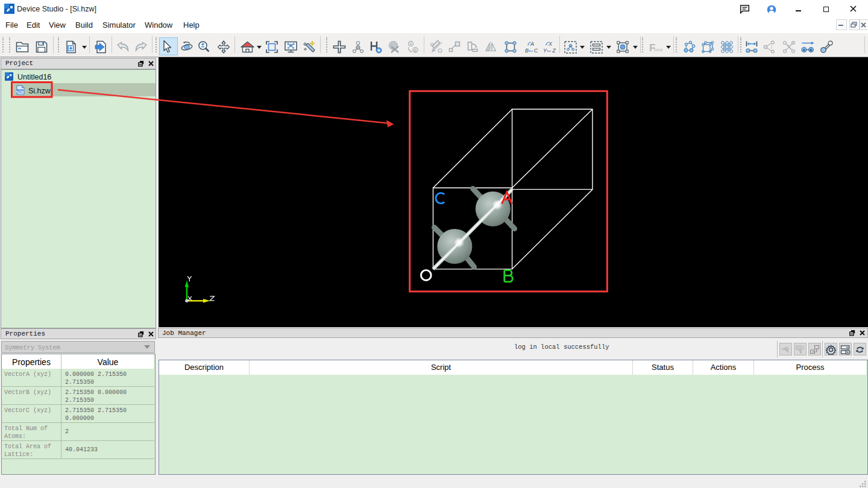 This screenshot has height=488, width=868. What do you see at coordinates (553, 51) in the screenshot?
I see `svg-text: Z` at bounding box center [553, 51].